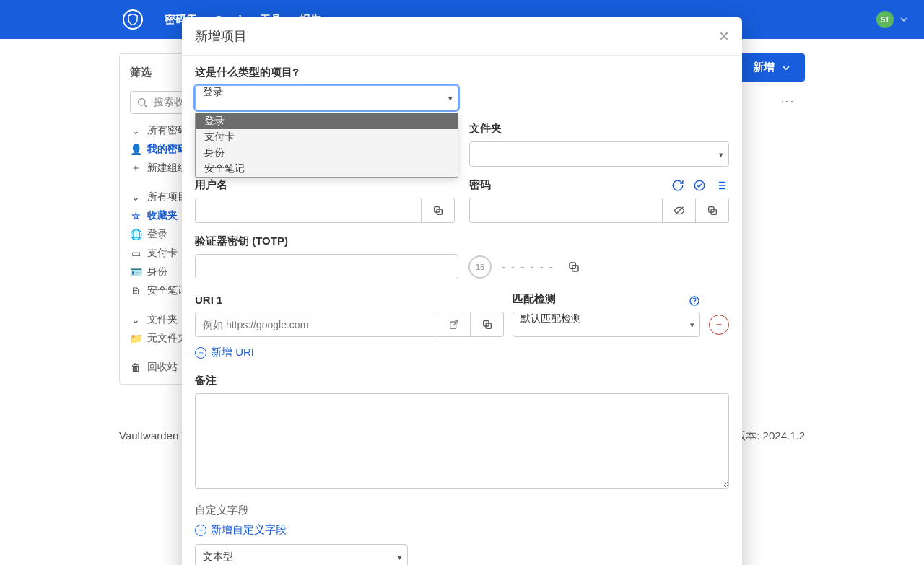 The height and width of the screenshot is (565, 924). I want to click on check-circle-icon, so click(699, 185).